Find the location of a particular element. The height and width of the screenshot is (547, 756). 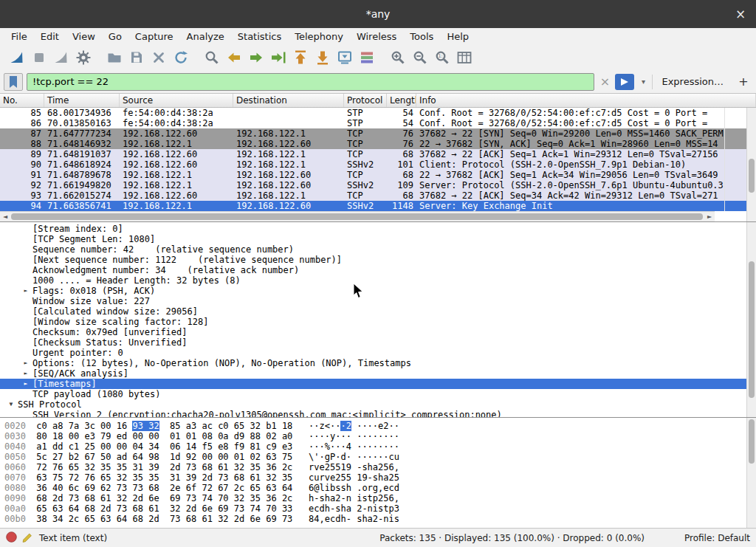

column-header-no: No. is located at coordinates (22, 100).